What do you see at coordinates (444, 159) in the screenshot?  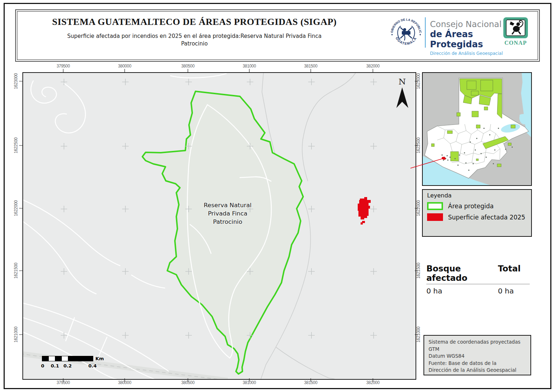 I see `reserve-location-dot` at bounding box center [444, 159].